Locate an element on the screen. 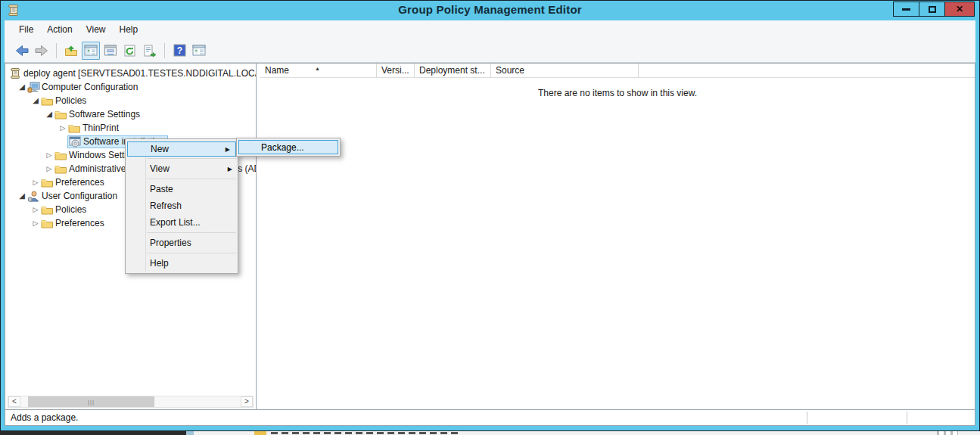 Image resolution: width=980 pixels, height=435 pixels. scrollbar-grip-icon: ||| is located at coordinates (91, 402).